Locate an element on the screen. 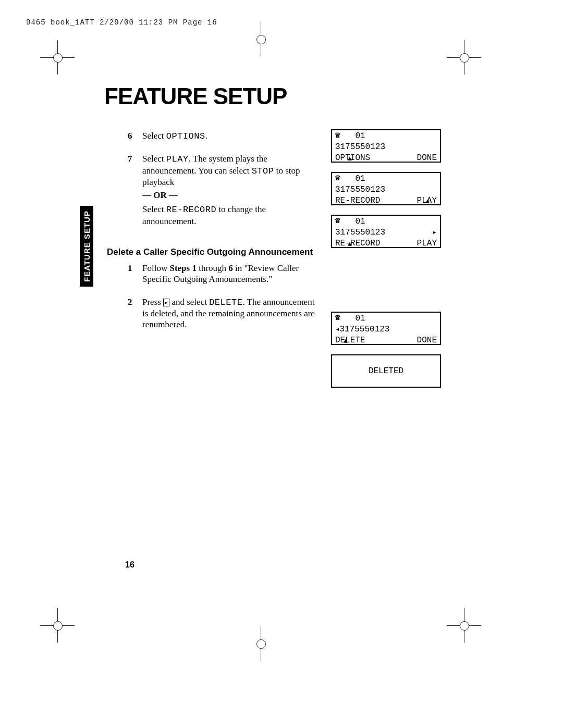  lcd-column: ☎ 01 3175550123 OPTIONSDONE ☎ 01 3175550… is located at coordinates (387, 193).